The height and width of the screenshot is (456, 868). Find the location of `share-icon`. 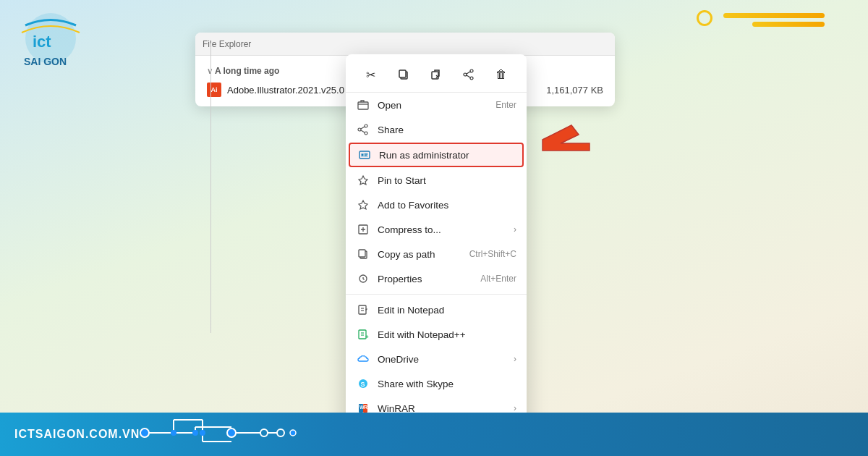

share-icon is located at coordinates (363, 130).